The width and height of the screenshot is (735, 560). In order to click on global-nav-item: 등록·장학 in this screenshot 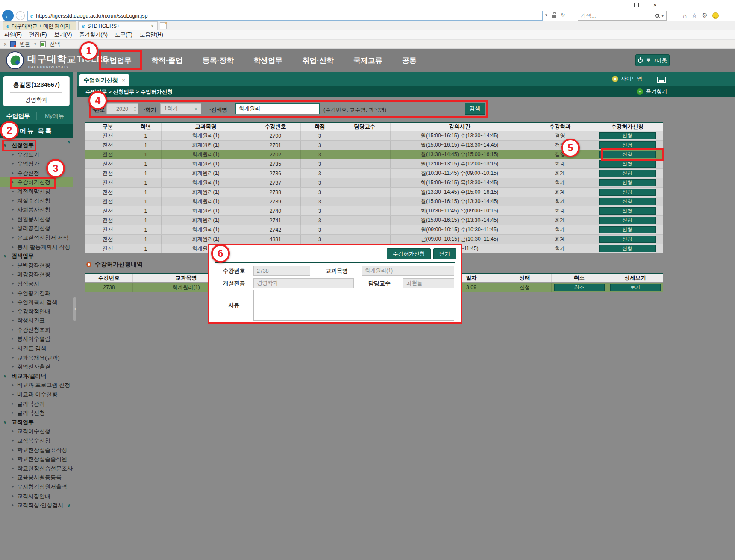, I will do `click(218, 61)`.